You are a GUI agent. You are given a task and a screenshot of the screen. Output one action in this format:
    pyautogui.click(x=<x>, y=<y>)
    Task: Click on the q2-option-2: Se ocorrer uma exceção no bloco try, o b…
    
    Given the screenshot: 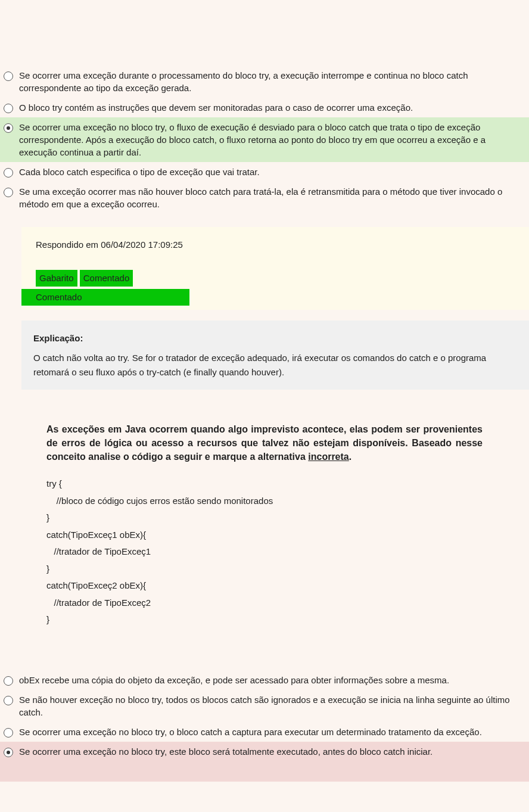 What is the action you would take?
    pyautogui.click(x=264, y=732)
    